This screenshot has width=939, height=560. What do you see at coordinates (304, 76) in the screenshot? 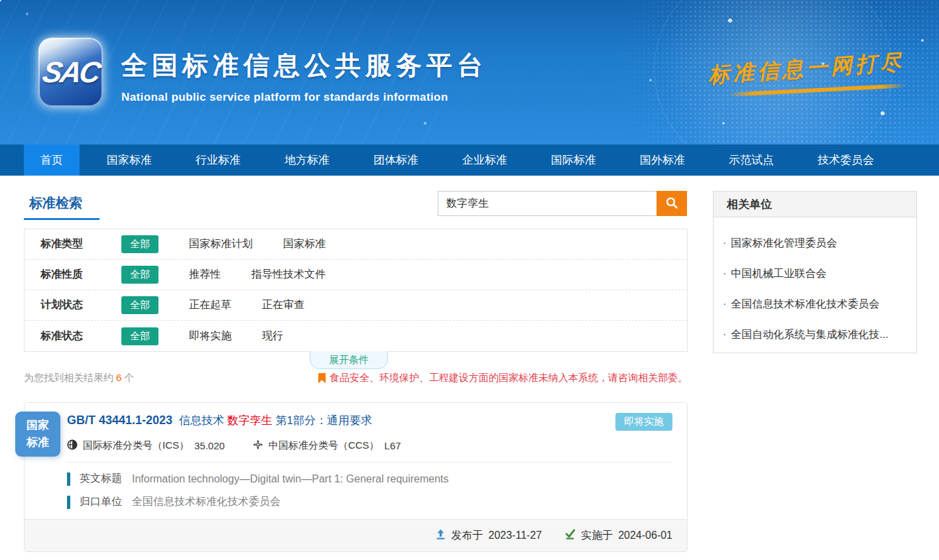
I see `site-title-block: 全国标准信息公共服务平台 National public service pla…` at bounding box center [304, 76].